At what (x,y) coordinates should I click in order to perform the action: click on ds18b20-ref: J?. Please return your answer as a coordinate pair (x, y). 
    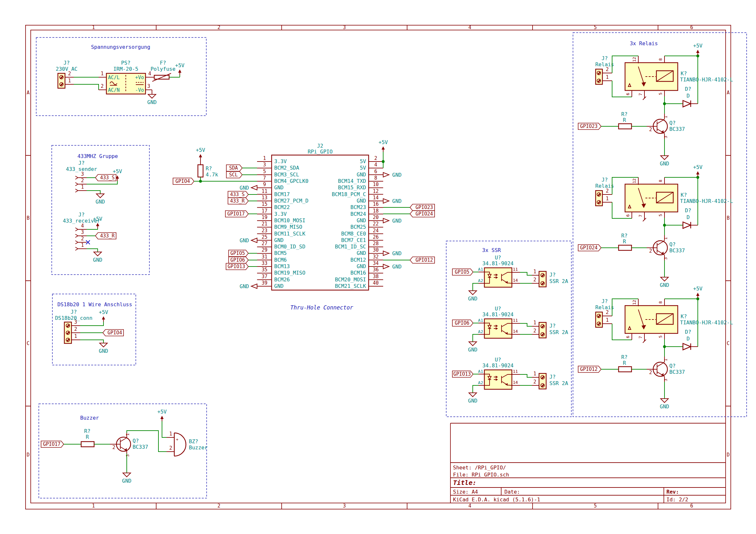
    Looking at the image, I should click on (74, 312).